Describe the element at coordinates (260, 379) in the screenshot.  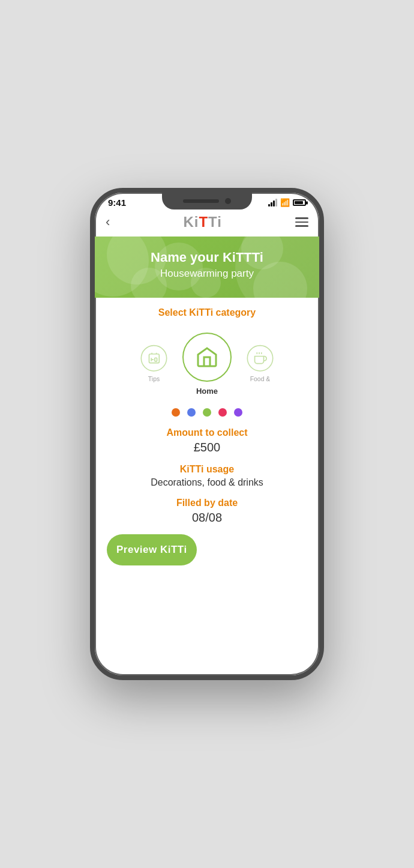
I see `food-label: Food &` at that location.